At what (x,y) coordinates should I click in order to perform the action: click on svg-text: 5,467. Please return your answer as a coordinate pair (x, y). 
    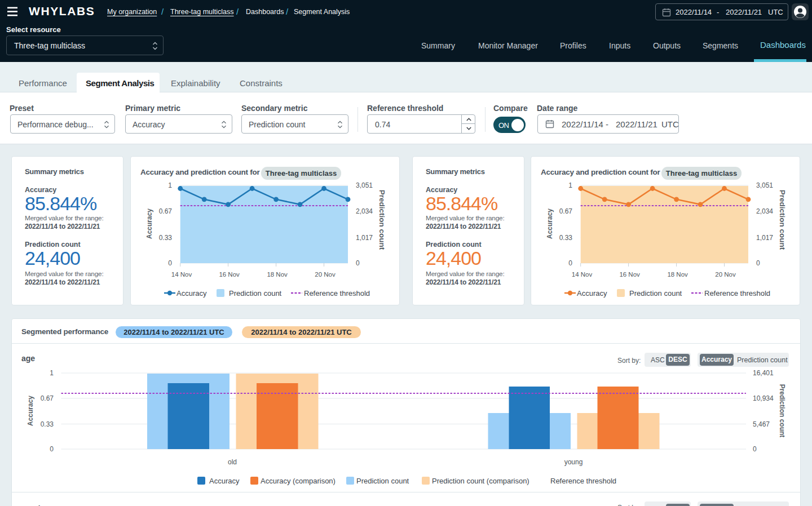
    Looking at the image, I should click on (761, 424).